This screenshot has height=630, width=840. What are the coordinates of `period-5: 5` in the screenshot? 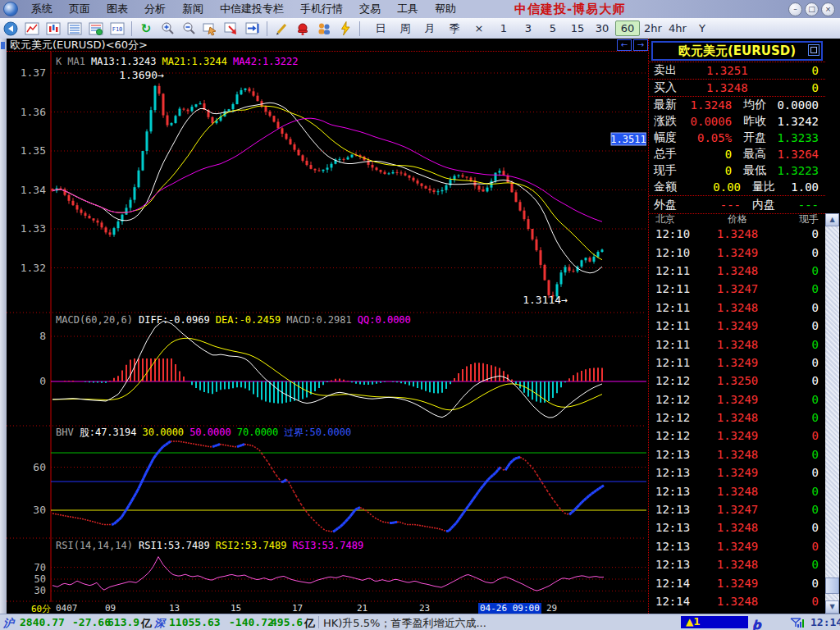 It's located at (553, 28).